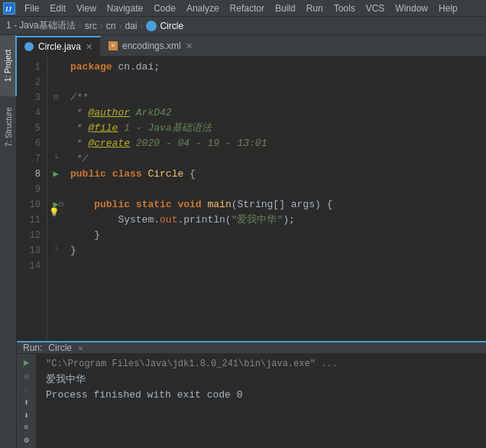  I want to click on run-stop-button: ■, so click(27, 377).